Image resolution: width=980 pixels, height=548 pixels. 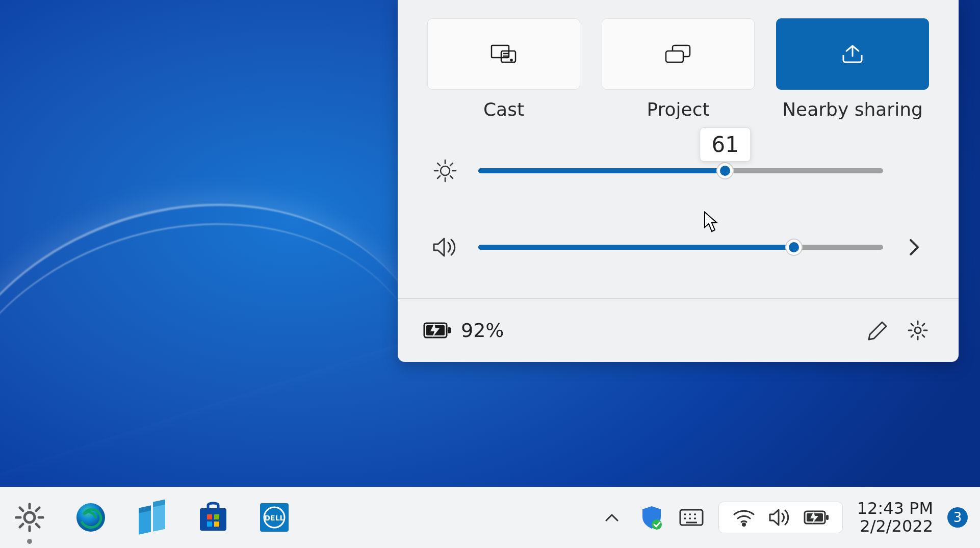 What do you see at coordinates (783, 517) in the screenshot?
I see `taskbar-system-tray: 12:43 PM 2/2/2022 3` at bounding box center [783, 517].